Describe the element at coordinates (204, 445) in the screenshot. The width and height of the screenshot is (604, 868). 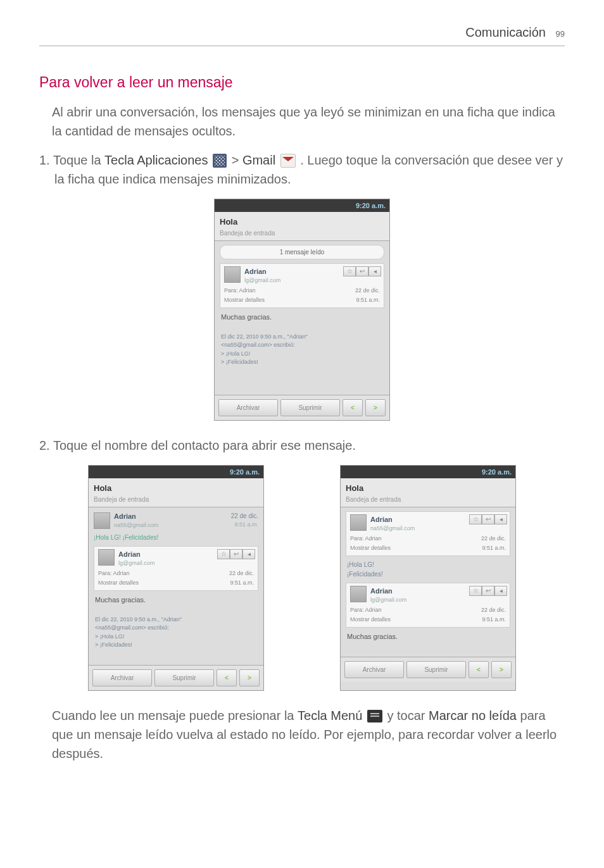
I see `step-text: Toque el nombre del contacto para abrir …` at that location.